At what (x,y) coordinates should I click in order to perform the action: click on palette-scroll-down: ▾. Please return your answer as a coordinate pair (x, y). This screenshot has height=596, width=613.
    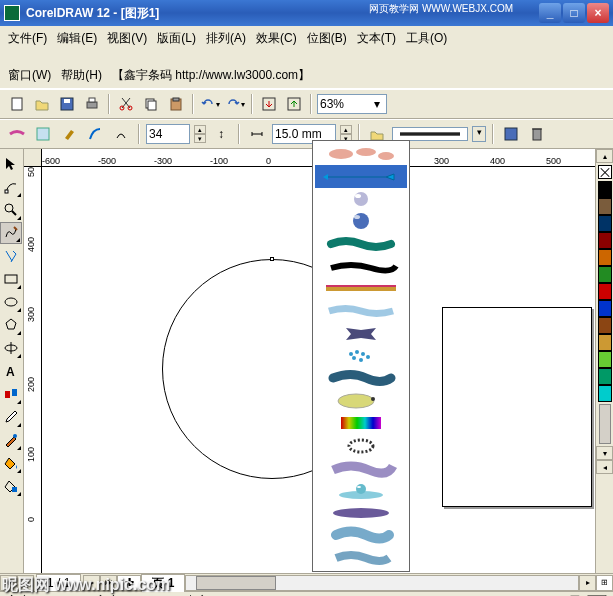
    Looking at the image, I should click on (604, 453).